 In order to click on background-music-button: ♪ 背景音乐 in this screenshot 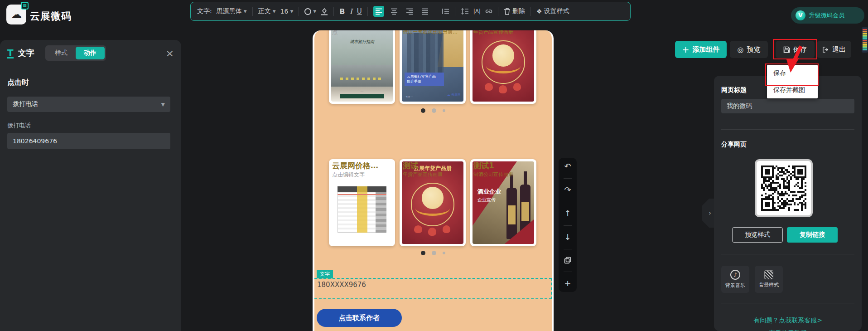, I will do `click(735, 279)`.